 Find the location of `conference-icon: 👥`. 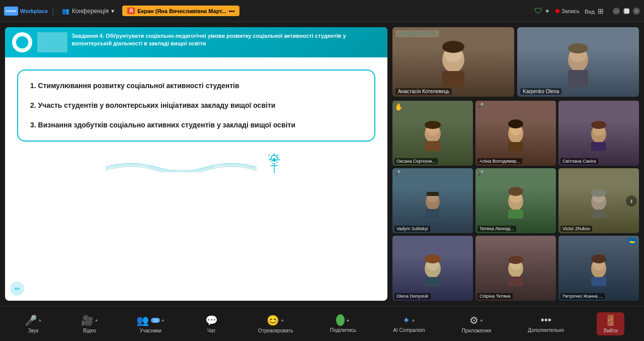

conference-icon: 👥 is located at coordinates (65, 11).